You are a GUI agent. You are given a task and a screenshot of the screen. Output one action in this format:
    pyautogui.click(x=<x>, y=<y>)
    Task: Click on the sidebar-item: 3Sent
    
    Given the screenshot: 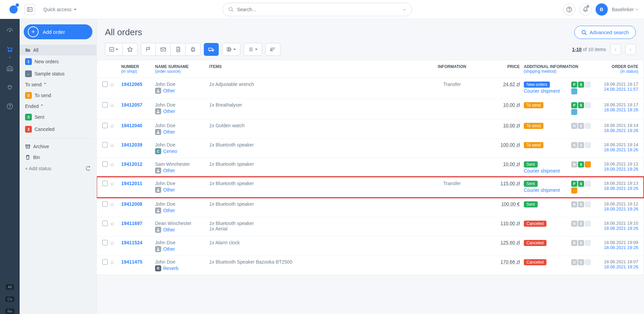 What is the action you would take?
    pyautogui.click(x=58, y=117)
    